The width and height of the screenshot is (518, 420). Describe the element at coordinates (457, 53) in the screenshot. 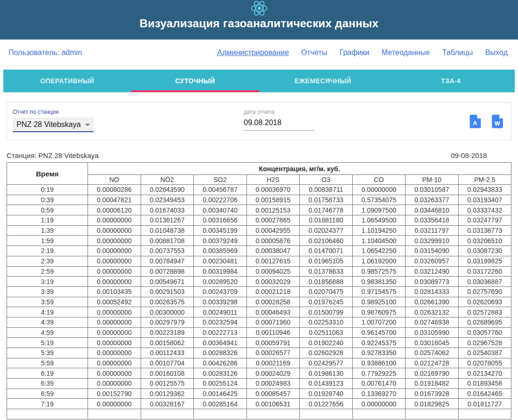

I see `nav-item-tables: Таблицы` at that location.